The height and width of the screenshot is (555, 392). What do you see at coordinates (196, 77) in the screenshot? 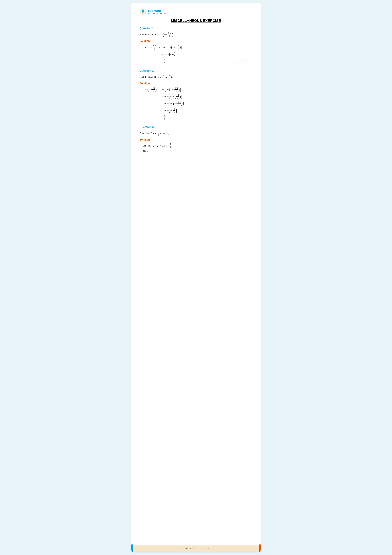
I see `question-2-text: Find the value of tan−1(tan 7π 6 ) .` at bounding box center [196, 77].